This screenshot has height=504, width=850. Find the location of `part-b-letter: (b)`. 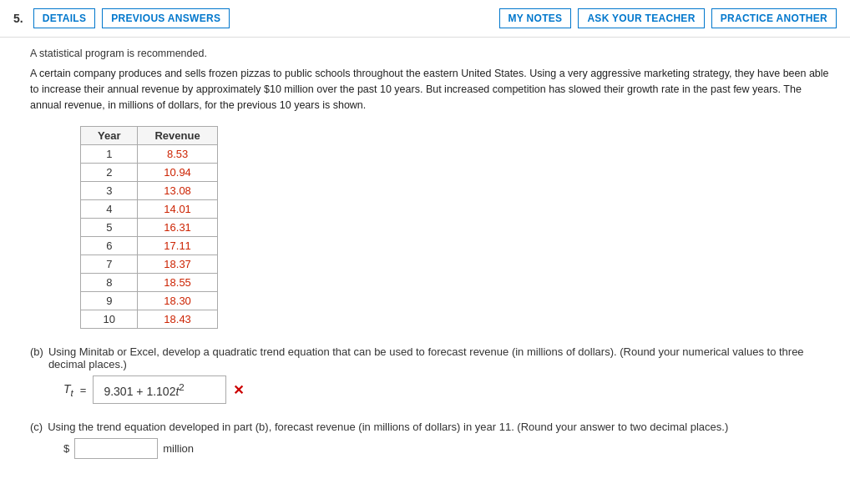

part-b-letter: (b) is located at coordinates (37, 358).